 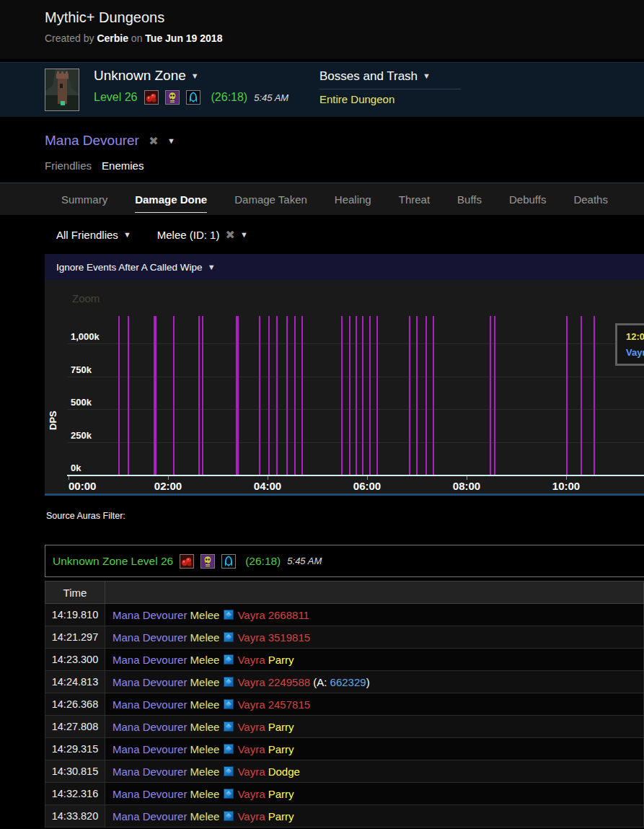 I want to click on event-result: Dodge, so click(x=283, y=772).